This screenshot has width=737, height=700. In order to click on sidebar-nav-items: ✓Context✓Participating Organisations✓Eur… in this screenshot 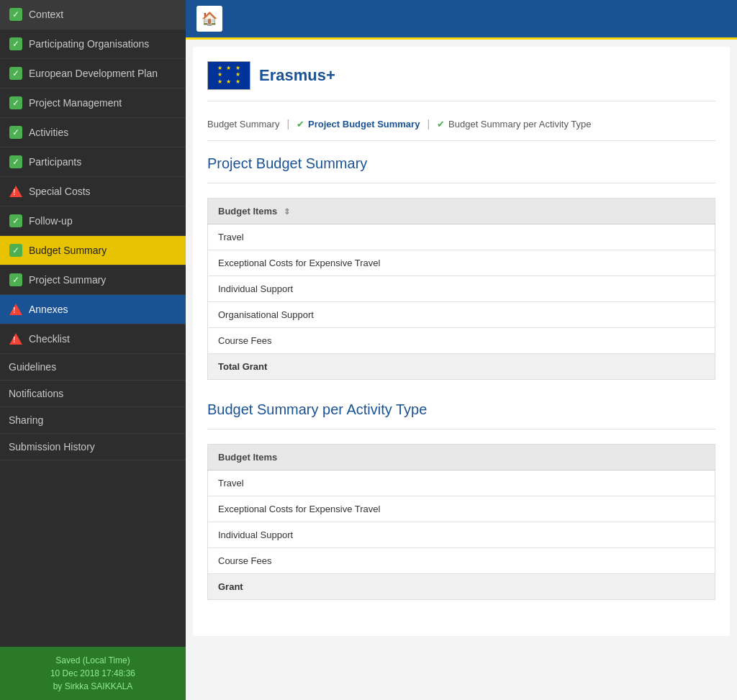, I will do `click(93, 177)`.